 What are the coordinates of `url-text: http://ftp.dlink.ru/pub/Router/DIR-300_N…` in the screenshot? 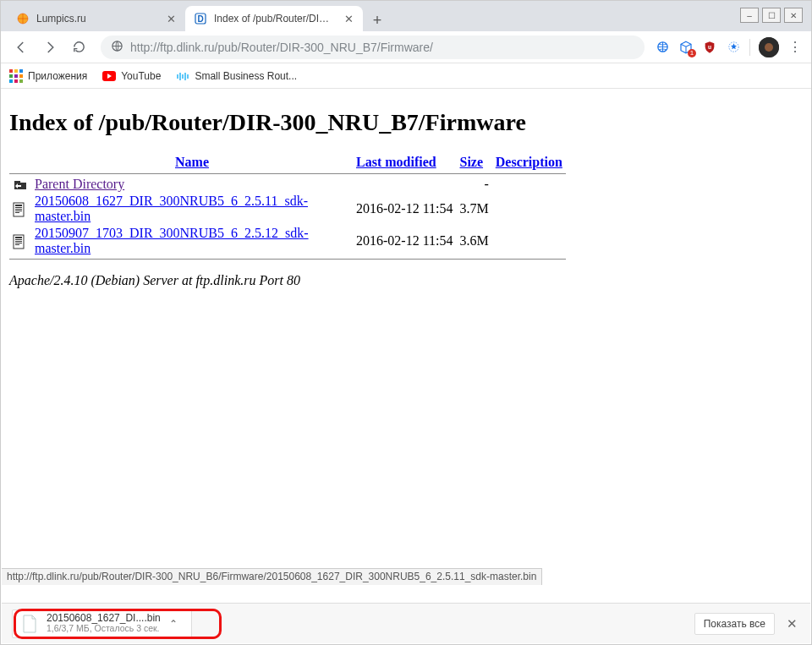 It's located at (382, 47).